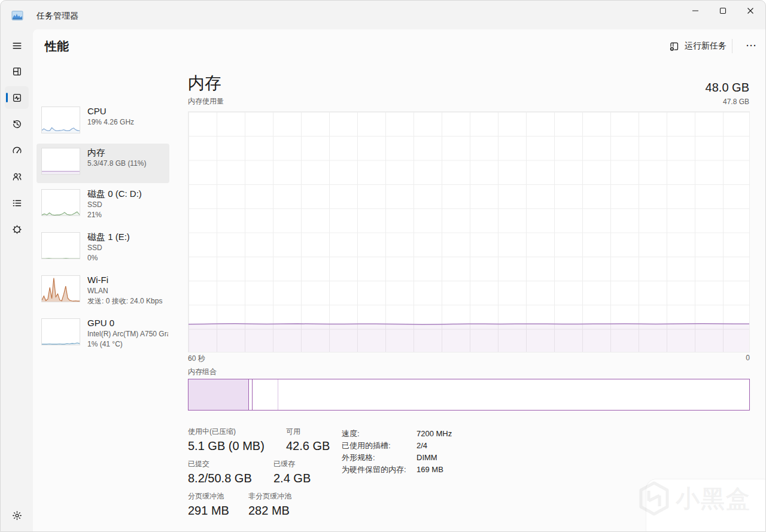  What do you see at coordinates (128, 280) in the screenshot?
I see `device-title: Wi-Fi` at bounding box center [128, 280].